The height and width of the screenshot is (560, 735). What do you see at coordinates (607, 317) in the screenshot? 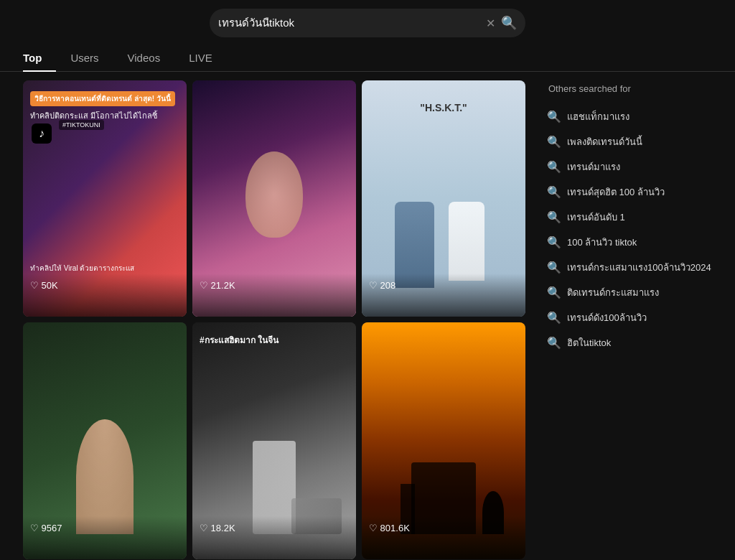
I see `sidebar-item-text: เทรนด์ดัง100ล้านวิว` at bounding box center [607, 317].